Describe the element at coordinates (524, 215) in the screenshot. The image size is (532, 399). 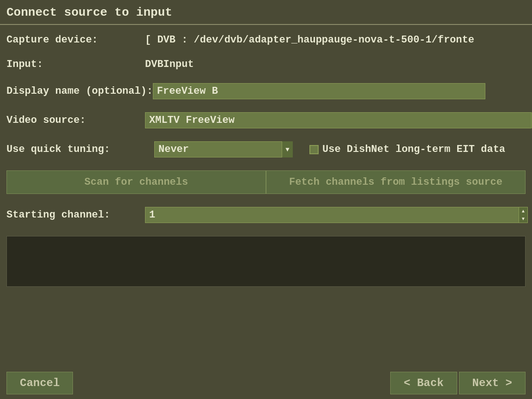
I see `channel-spinner: ▲ ▼` at that location.